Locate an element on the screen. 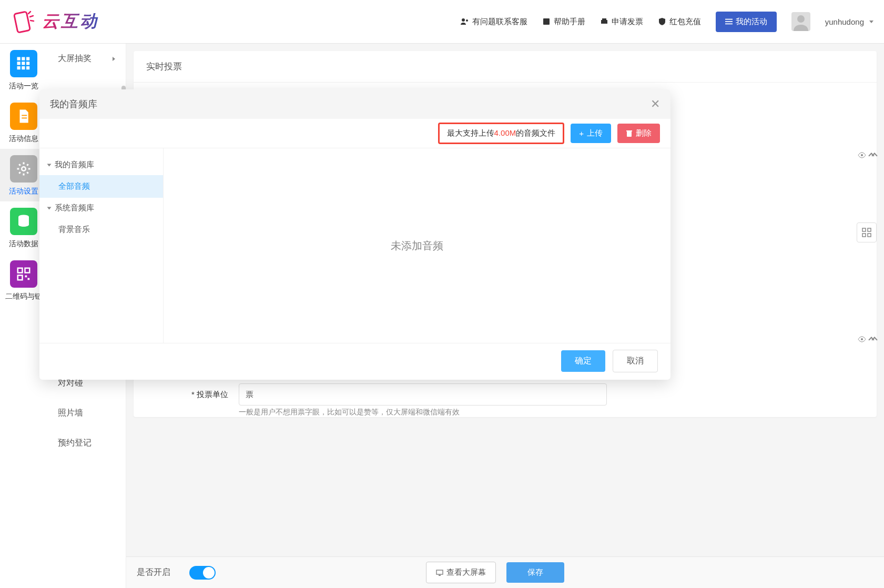 The height and width of the screenshot is (588, 884). delete-button: 删除 is located at coordinates (638, 134).